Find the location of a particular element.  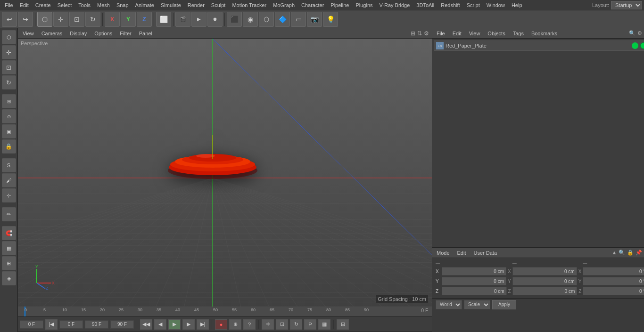

y-size-input is located at coordinates (545, 281).